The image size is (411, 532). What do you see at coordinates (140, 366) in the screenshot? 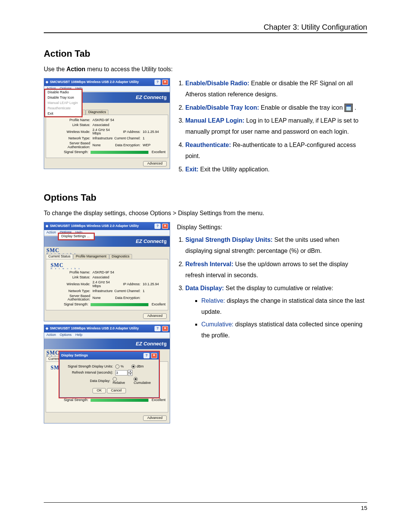
I see `t: dBm` at bounding box center [140, 366].